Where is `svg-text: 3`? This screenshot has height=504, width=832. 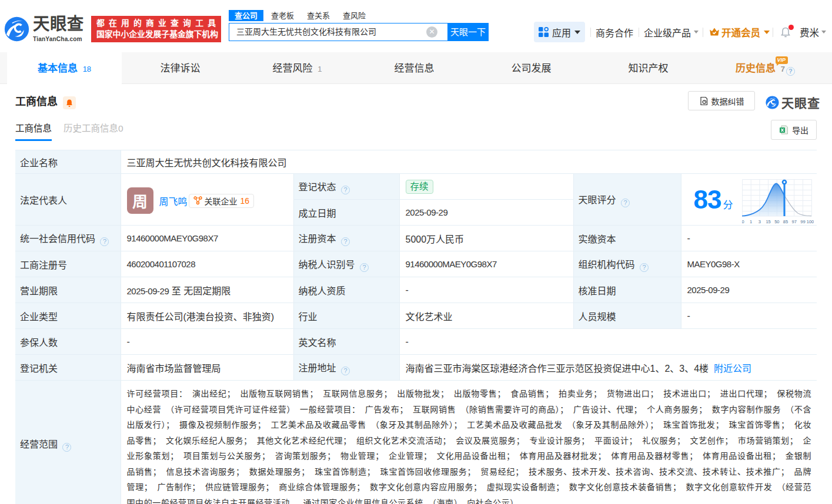 svg-text: 3 is located at coordinates (760, 222).